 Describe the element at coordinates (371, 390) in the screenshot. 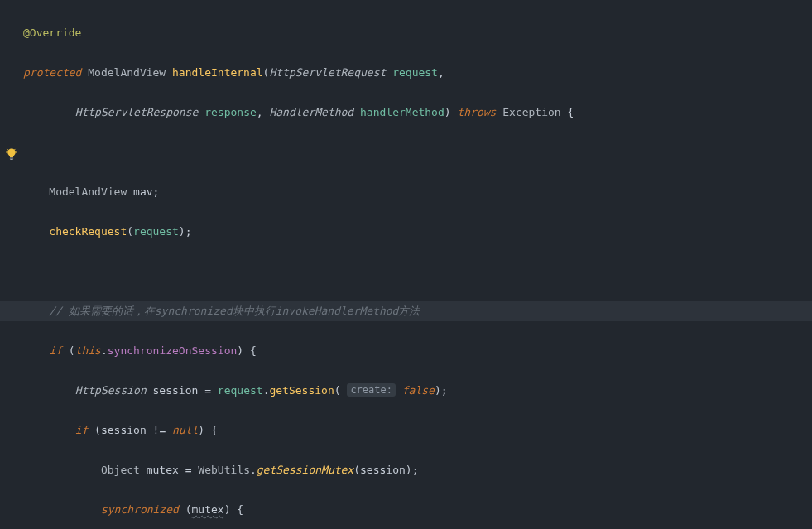

I see `param-hint: create:` at that location.